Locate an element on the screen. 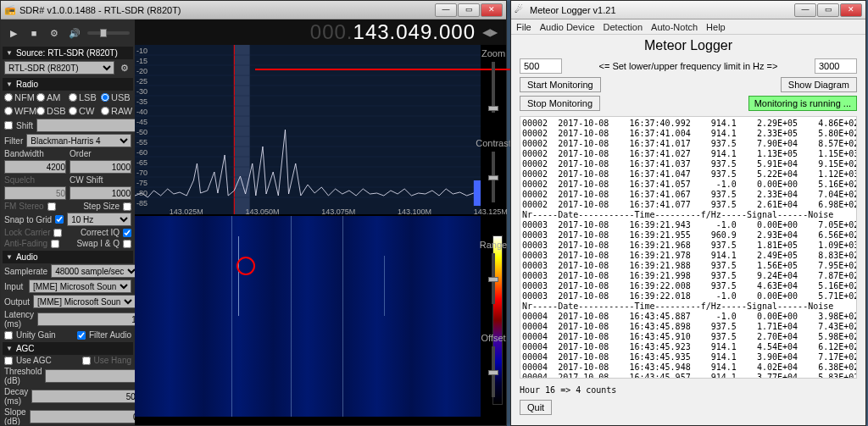 The image size is (868, 426). useagc-checkbox is located at coordinates (8, 361).